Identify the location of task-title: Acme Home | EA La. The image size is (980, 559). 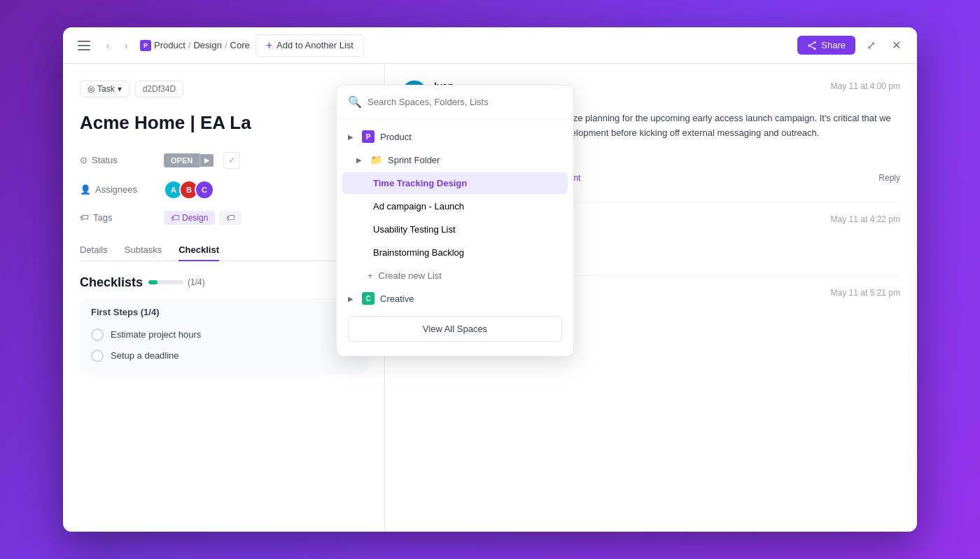
(224, 123).